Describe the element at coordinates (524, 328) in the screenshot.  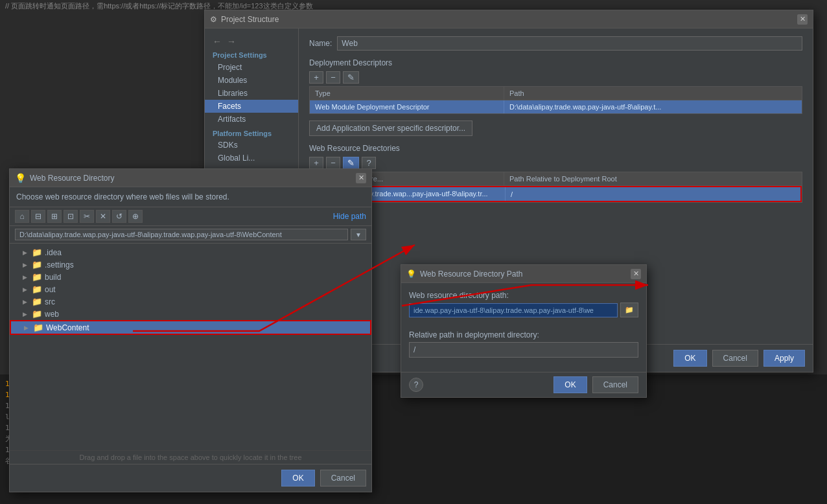
I see `web-dir-content: Web resource directory path: 📁 Relative …` at that location.